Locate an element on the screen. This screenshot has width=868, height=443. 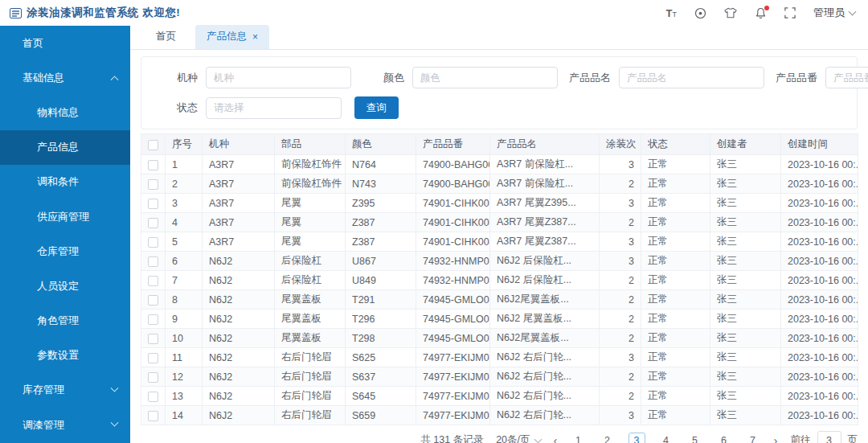
next-page-button: › is located at coordinates (776, 439).